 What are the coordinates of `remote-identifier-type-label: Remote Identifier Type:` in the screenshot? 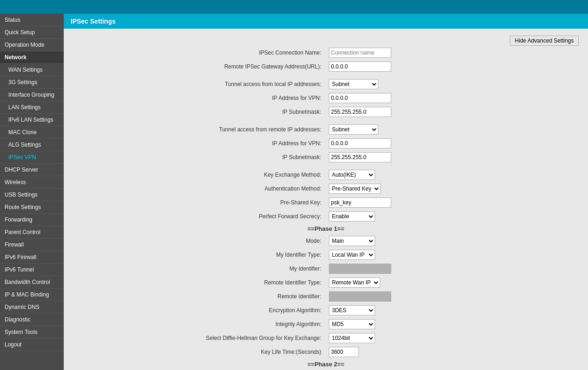 It's located at (200, 283).